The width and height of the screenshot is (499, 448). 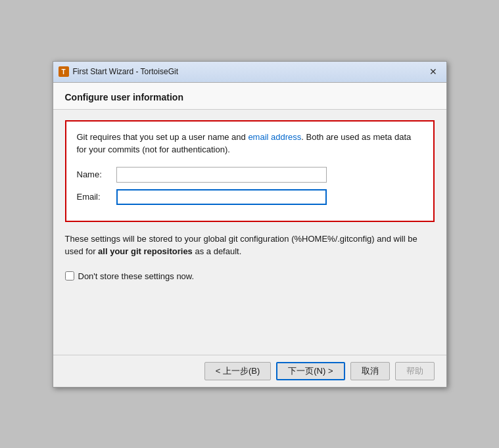 I want to click on window-title: First Start Wizard - TortoiseGit, so click(x=126, y=72).